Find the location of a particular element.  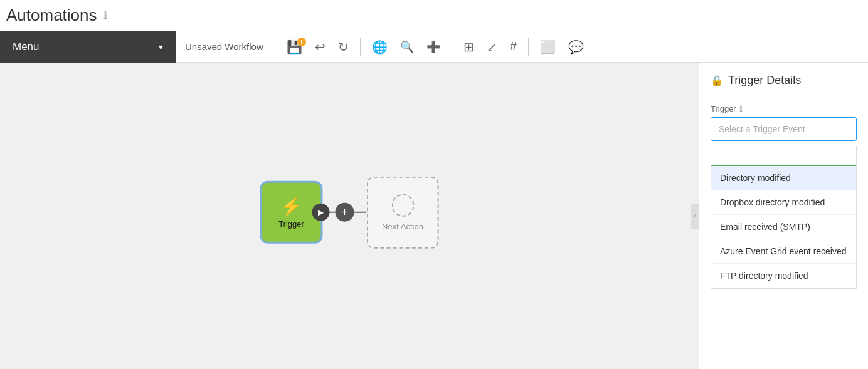

panel-title: Trigger Details is located at coordinates (765, 80).